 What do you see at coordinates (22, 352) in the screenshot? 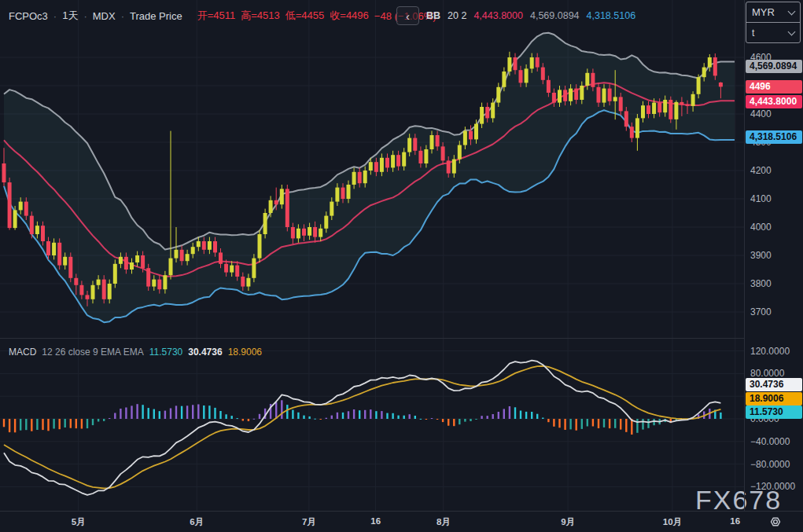
I see `macd-name: MACD` at bounding box center [22, 352].